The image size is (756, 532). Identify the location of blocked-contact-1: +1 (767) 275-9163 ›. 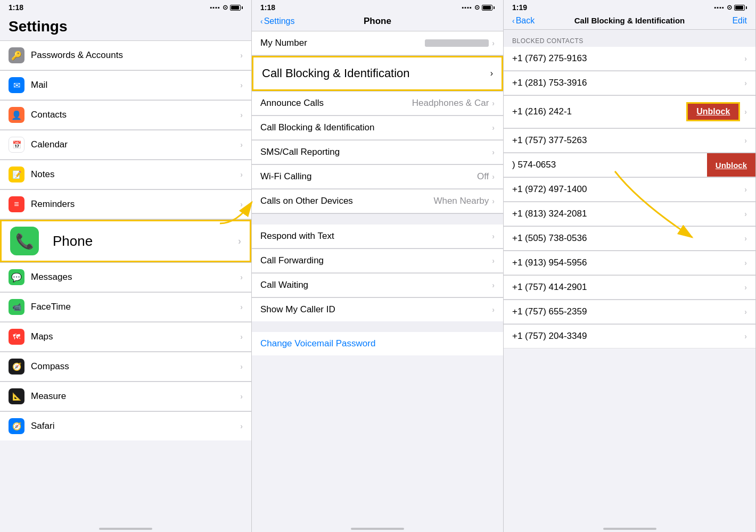
(629, 59).